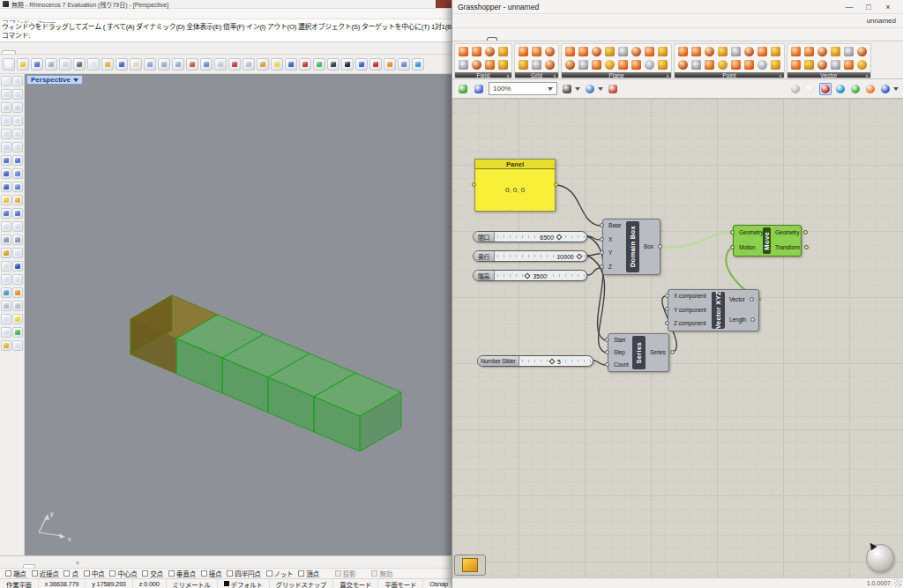 This screenshot has width=903, height=588. What do you see at coordinates (649, 247) in the screenshot?
I see `output-port: Box` at bounding box center [649, 247].